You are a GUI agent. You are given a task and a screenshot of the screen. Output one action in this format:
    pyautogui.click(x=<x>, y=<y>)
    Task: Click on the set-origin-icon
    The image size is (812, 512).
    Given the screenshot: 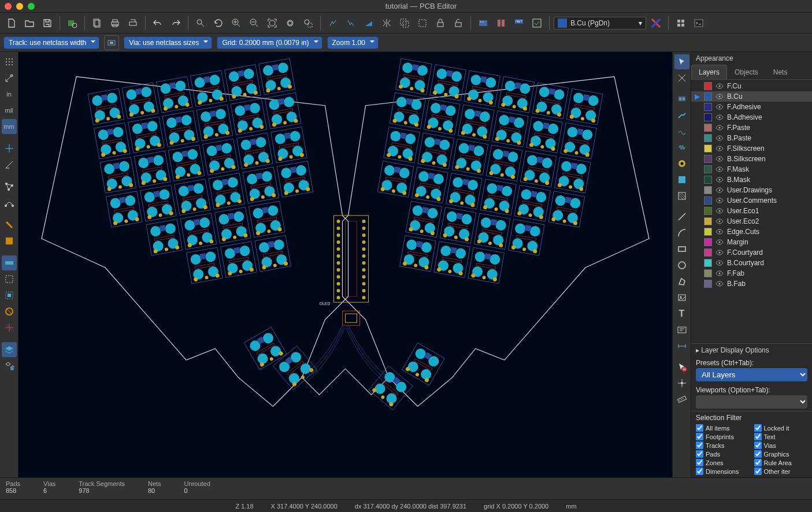 What is the action you would take?
    pyautogui.click(x=682, y=383)
    